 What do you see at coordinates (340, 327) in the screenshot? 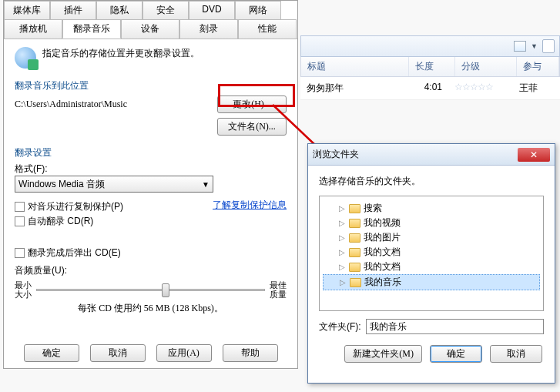
I see `folder-field-label: 文件夹(F):` at bounding box center [340, 327].